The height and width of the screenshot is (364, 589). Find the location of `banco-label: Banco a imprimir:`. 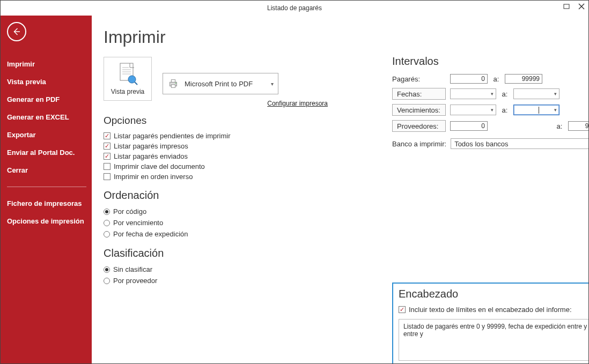

banco-label: Banco a imprimir: is located at coordinates (419, 144).